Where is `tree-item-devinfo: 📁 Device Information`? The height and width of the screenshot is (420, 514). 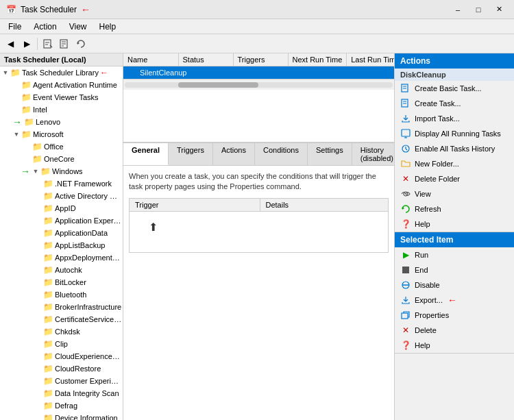 tree-item-devinfo: 📁 Device Information is located at coordinates (62, 416).